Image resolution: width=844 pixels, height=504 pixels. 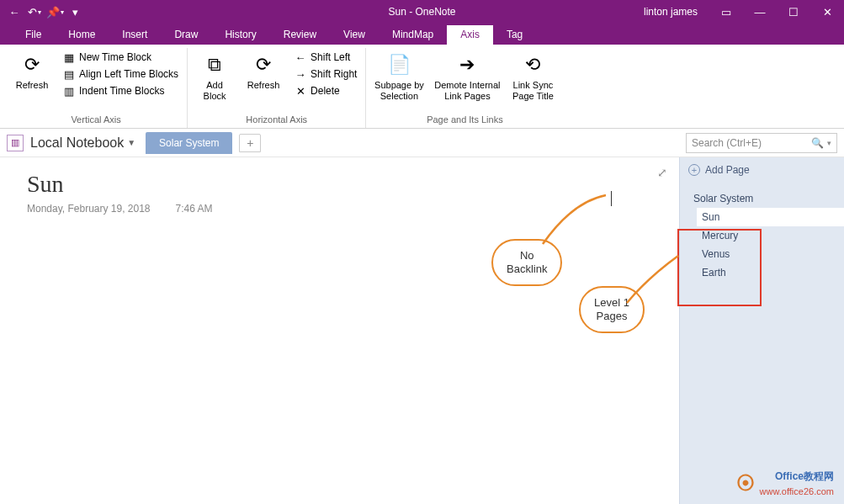 I want to click on page-meta: Monday, February 19, 2018 7:46 AM, so click(x=340, y=209).